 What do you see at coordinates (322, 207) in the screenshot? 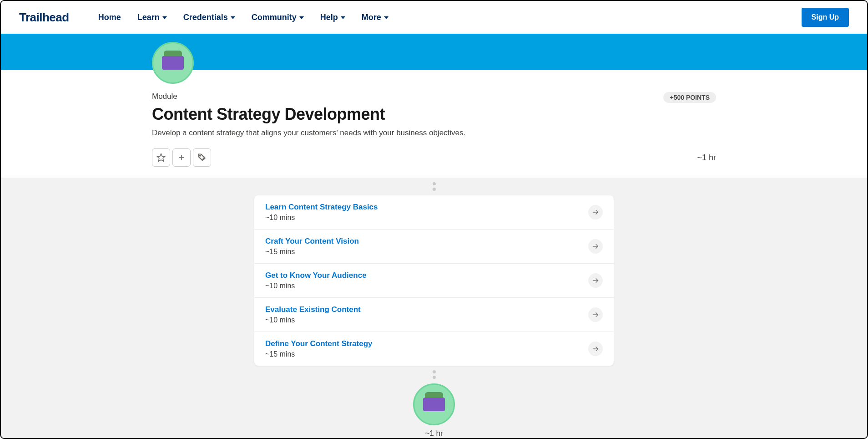
I see `unit-title: Learn Content Strategy Basics` at bounding box center [322, 207].